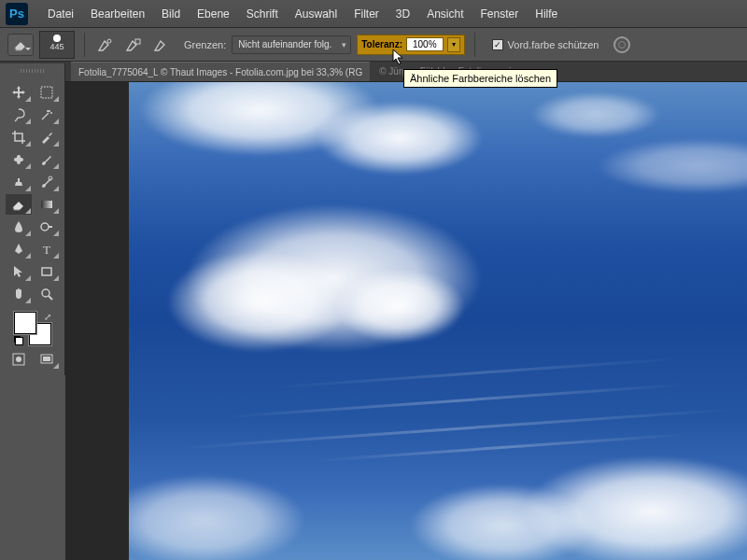 This screenshot has height=560, width=747. Describe the element at coordinates (622, 45) in the screenshot. I see `pressure-icon` at that location.